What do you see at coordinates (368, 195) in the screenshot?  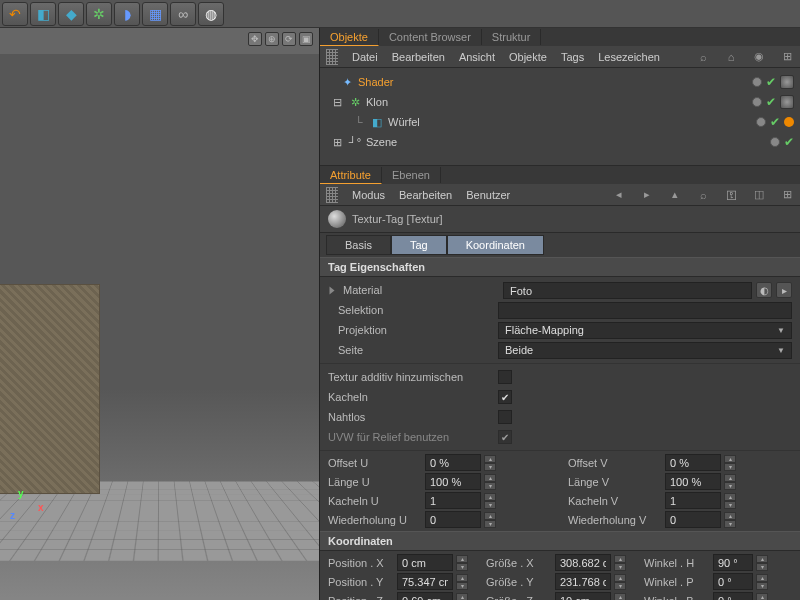 I see `menu-mode: Modus` at bounding box center [368, 195].